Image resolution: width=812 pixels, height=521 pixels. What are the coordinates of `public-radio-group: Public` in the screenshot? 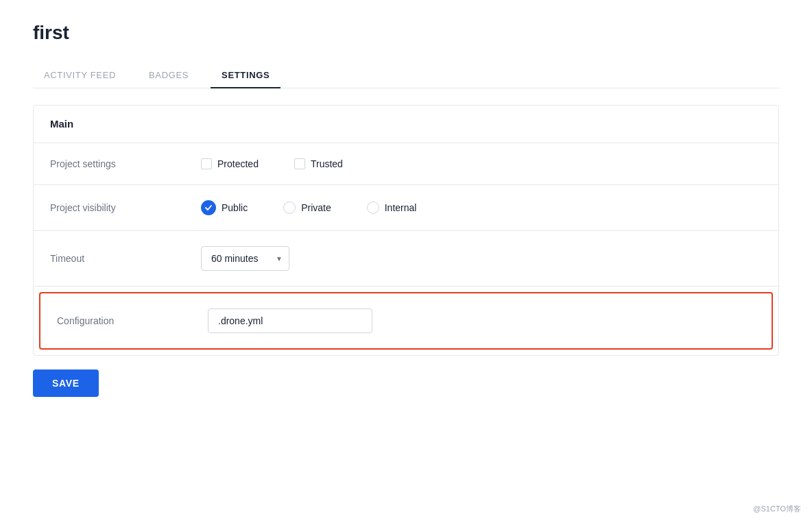 It's located at (224, 208).